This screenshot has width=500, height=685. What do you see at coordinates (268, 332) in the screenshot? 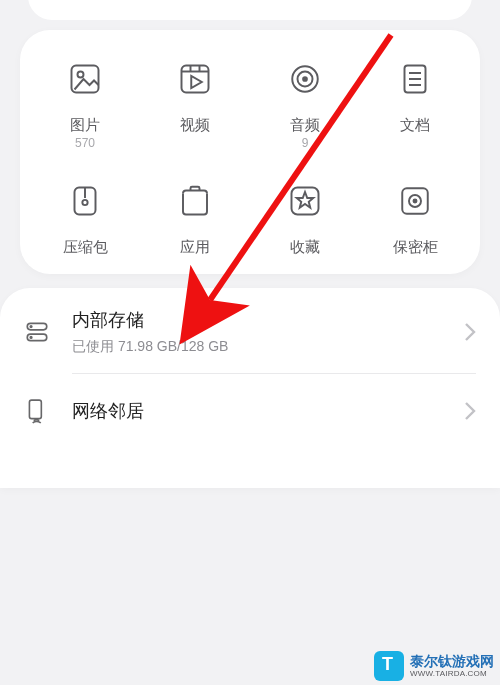
I see `internal-storage-text: 内部存储 已使用 71.98 GB/128 GB` at bounding box center [268, 332].